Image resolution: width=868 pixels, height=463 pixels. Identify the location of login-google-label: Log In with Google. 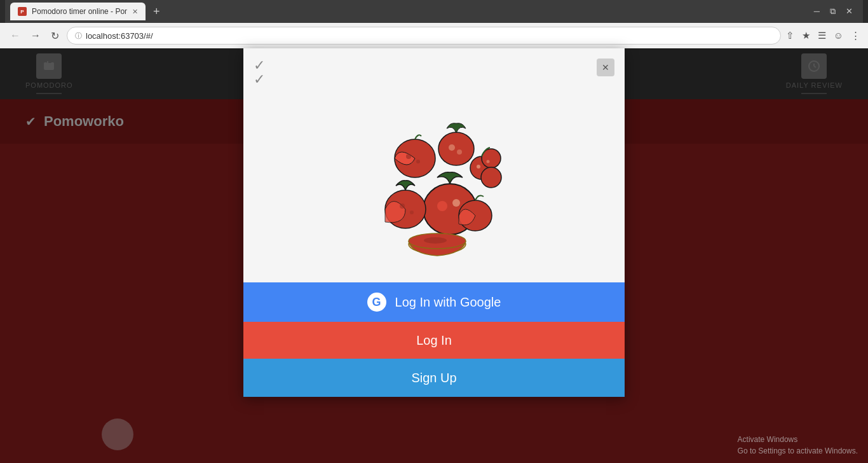
(449, 303).